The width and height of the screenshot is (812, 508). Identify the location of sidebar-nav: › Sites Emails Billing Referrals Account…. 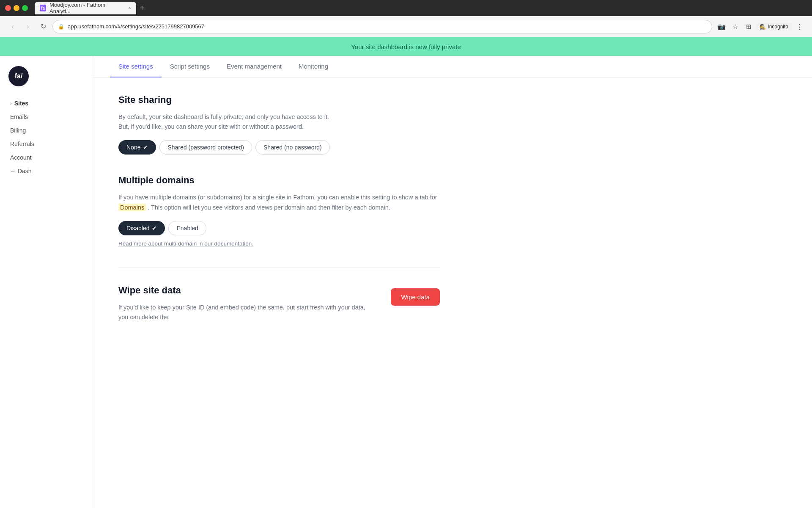
(47, 137).